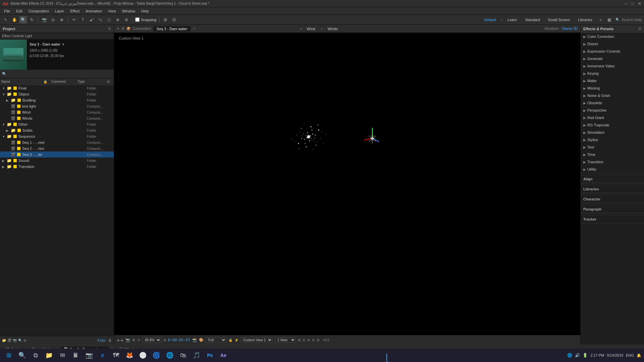 The image size is (644, 362). What do you see at coordinates (143, 355) in the screenshot?
I see `chrome-button: ⚪` at bounding box center [143, 355].